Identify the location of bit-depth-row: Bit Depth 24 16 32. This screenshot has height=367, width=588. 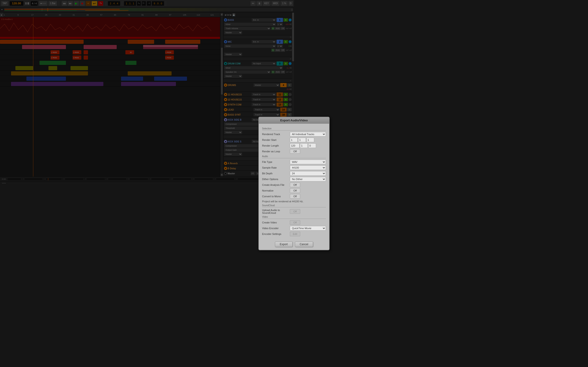
(278, 173).